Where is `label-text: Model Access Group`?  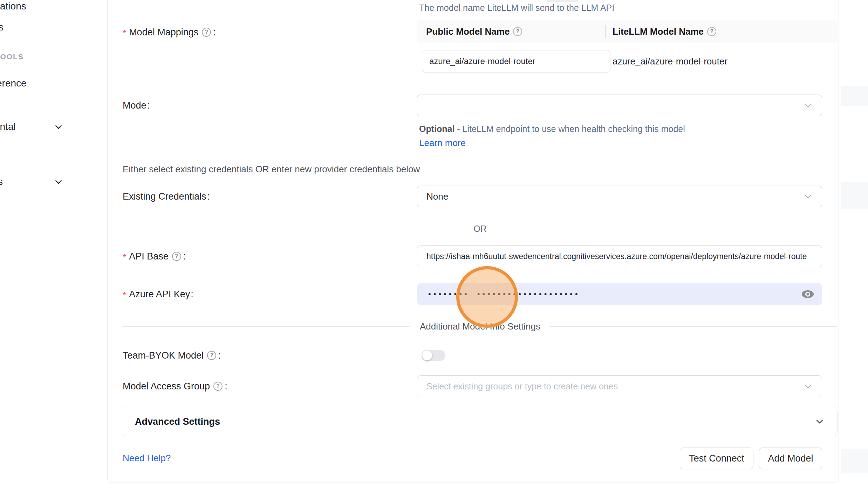 label-text: Model Access Group is located at coordinates (166, 387).